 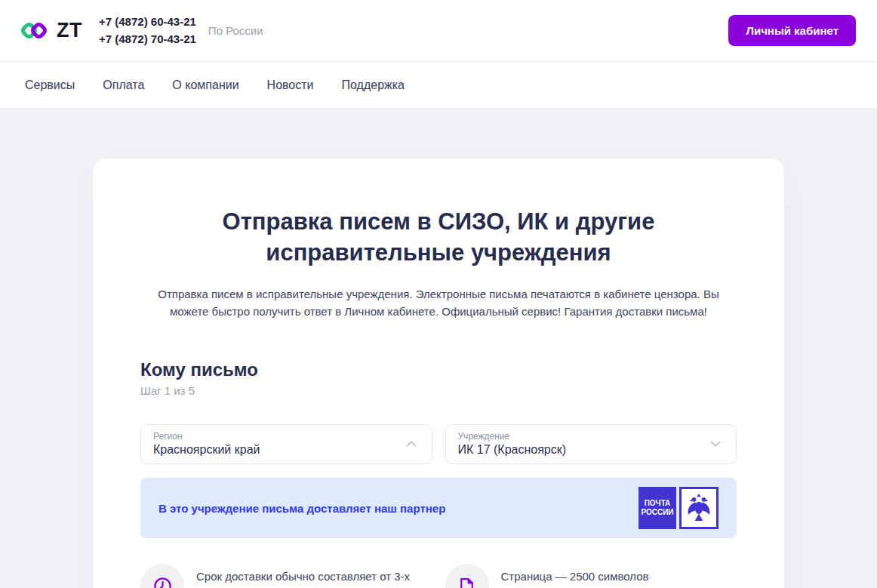 What do you see at coordinates (163, 582) in the screenshot?
I see `clock-icon` at bounding box center [163, 582].